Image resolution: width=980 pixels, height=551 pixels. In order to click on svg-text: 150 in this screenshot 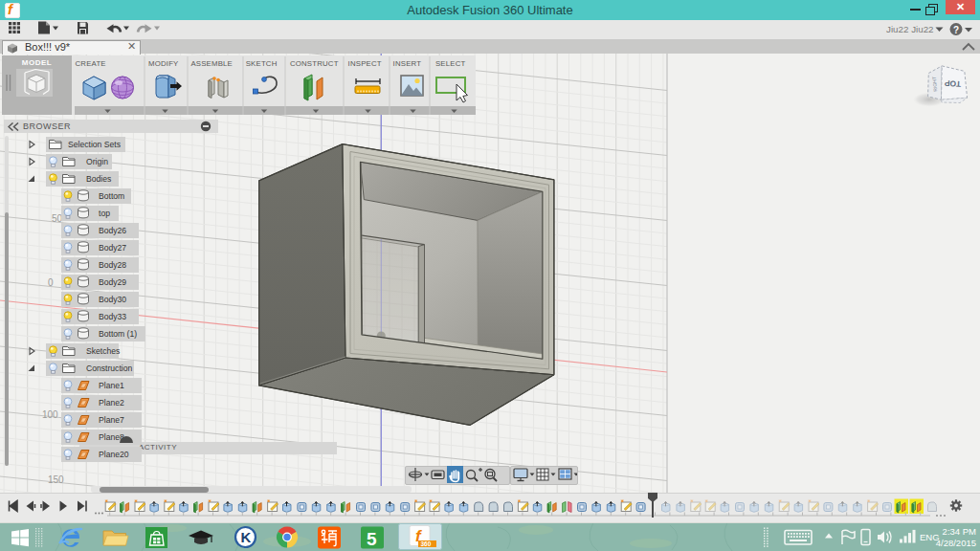, I will do `click(56, 480)`.